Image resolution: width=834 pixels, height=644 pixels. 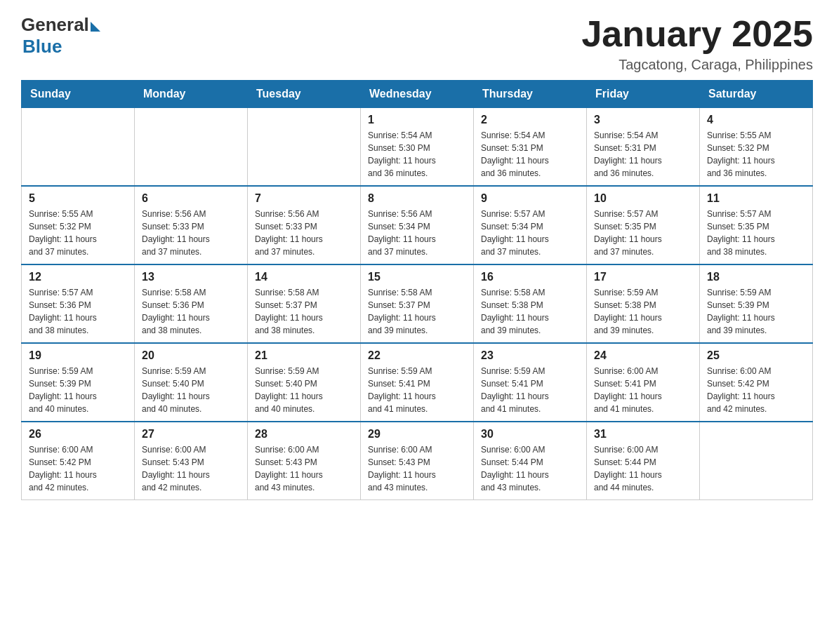 I want to click on calendar-week-row: 19Sunrise: 5:59 AM Sunset: 5:39 PM Dayli…, so click(x=417, y=382).